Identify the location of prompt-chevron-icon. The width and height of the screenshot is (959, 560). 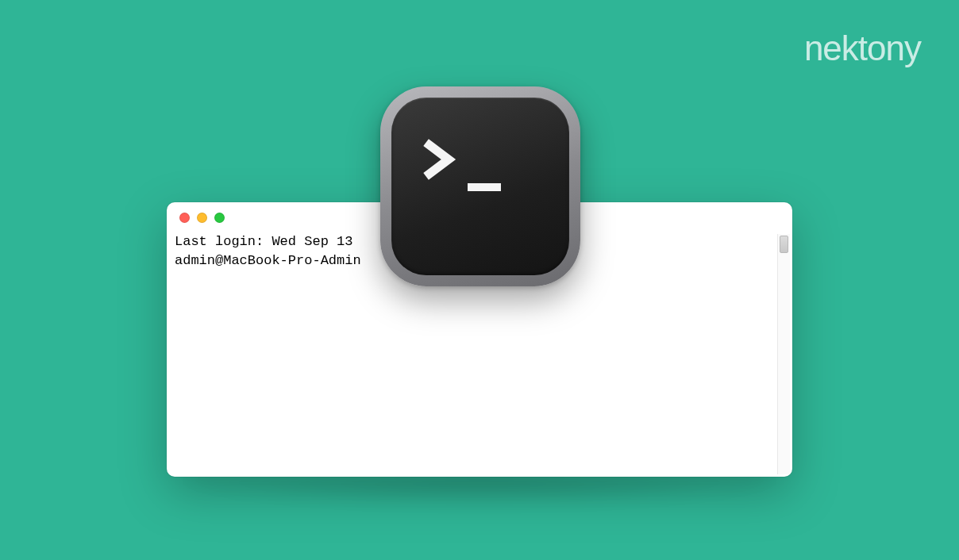
(444, 159).